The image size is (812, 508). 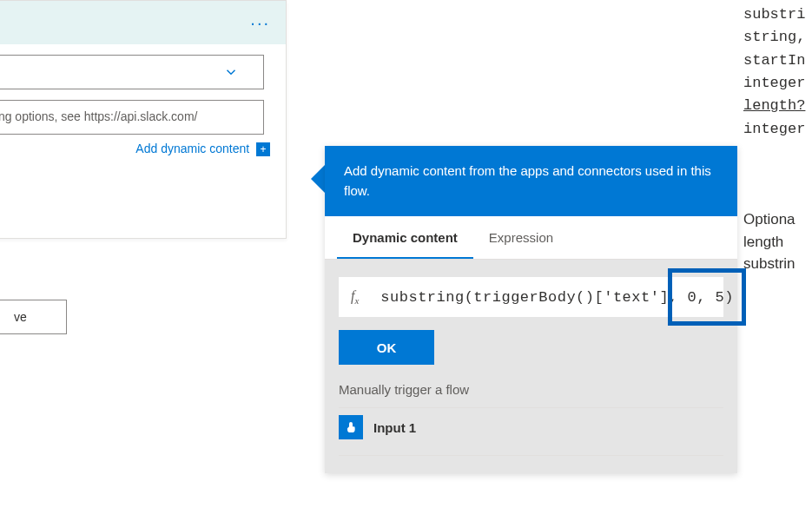 I want to click on divider, so click(x=531, y=455).